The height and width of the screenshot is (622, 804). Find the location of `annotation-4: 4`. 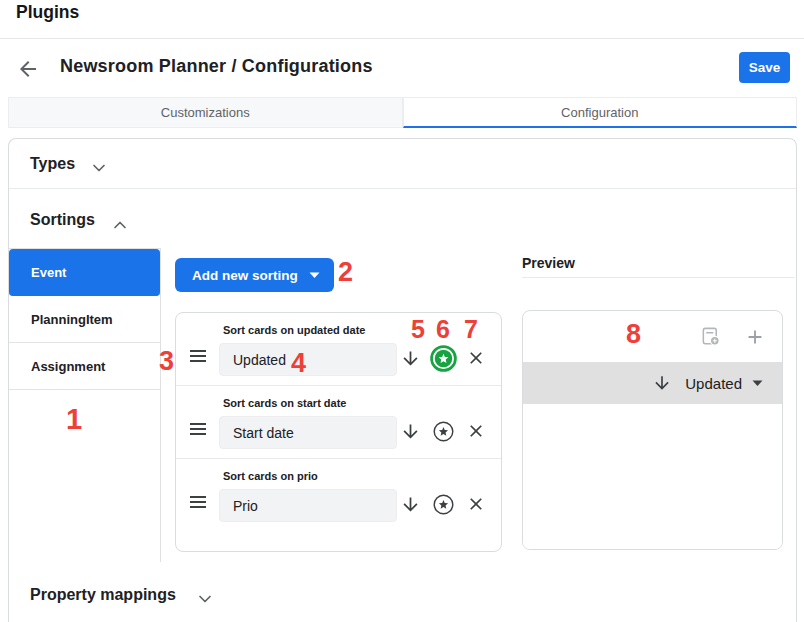

annotation-4: 4 is located at coordinates (298, 364).